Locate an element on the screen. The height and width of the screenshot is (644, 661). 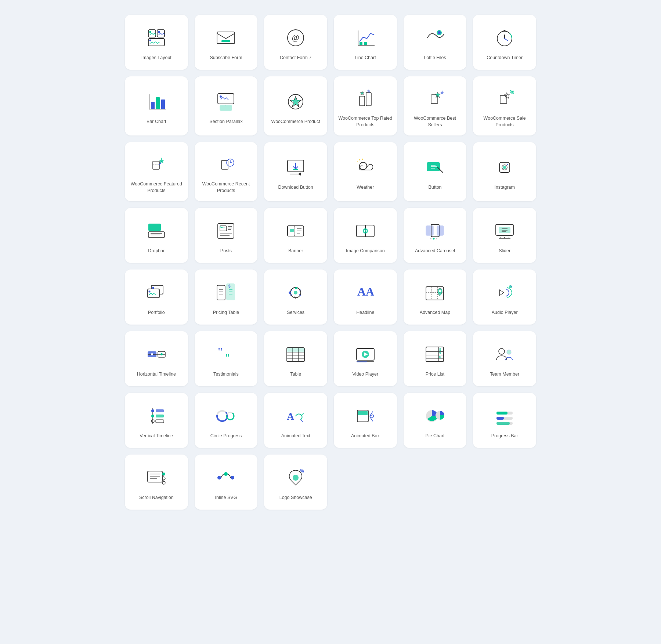
testimonials-icon: " " is located at coordinates (226, 354).